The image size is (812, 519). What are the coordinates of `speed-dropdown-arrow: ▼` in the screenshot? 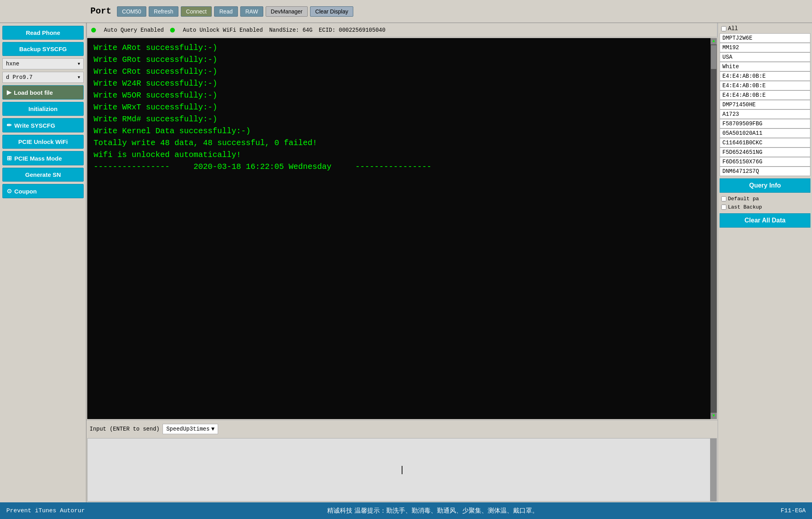 It's located at (213, 429).